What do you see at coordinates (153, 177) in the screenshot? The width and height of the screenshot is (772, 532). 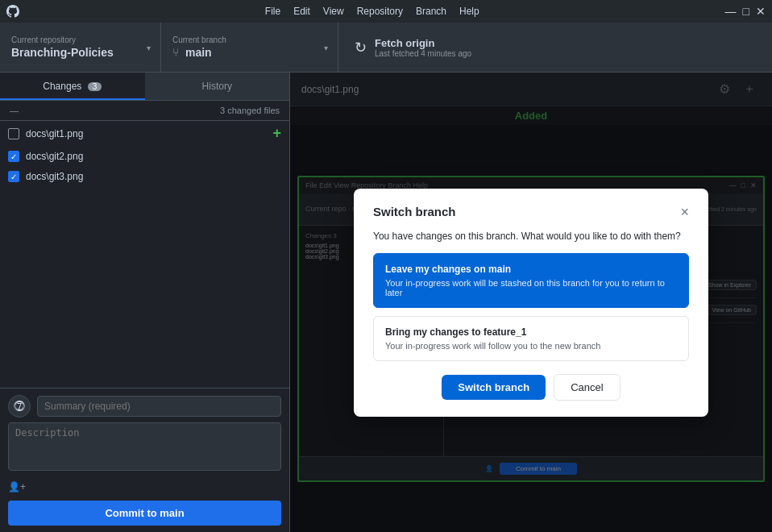 I see `file-name-3: docs\git3.png` at bounding box center [153, 177].